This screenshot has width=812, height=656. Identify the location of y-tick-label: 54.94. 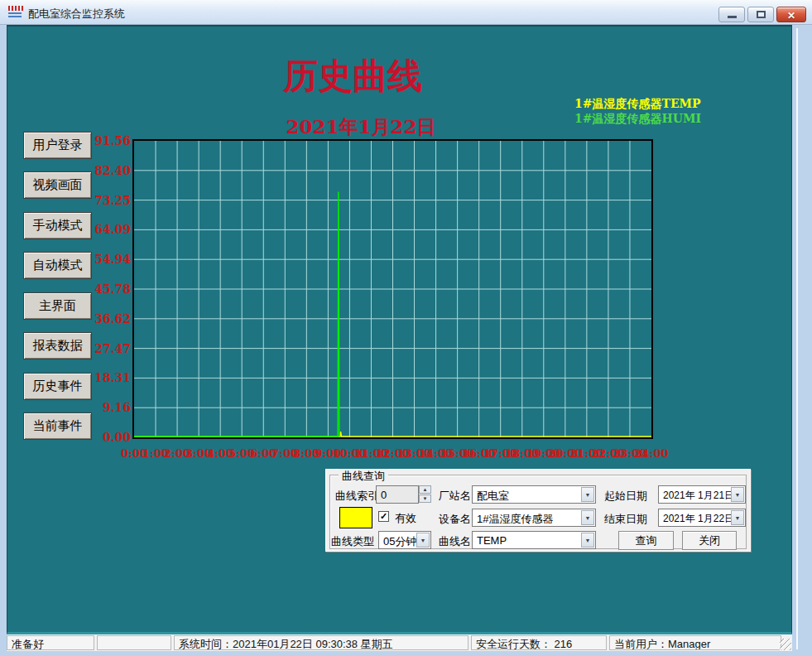
(107, 259).